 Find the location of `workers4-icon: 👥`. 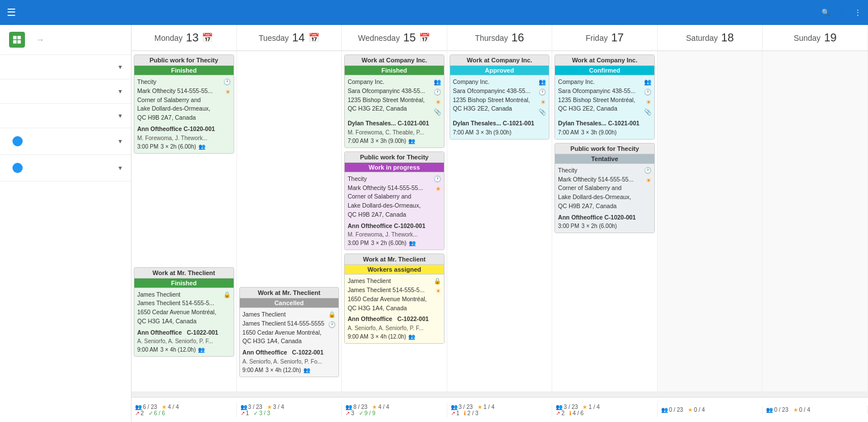

workers4-icon: 👥 is located at coordinates (412, 243).